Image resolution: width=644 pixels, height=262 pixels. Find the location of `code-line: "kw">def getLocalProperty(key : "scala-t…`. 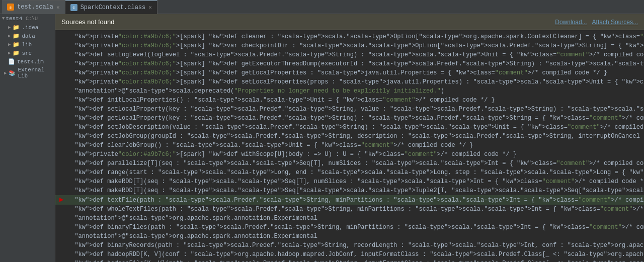

code-line: "kw">def getLocalProperty(key : "scala-t… is located at coordinates (350, 118).